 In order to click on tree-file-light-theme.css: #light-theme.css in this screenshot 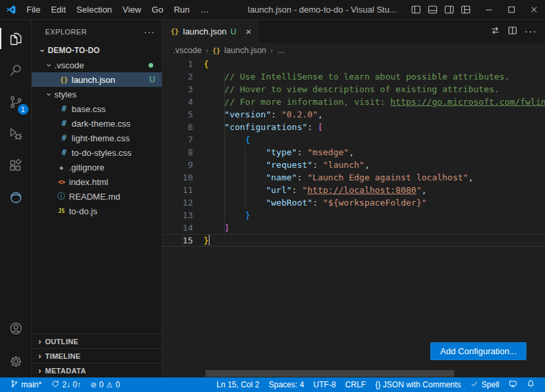, I will do `click(97, 138)`.